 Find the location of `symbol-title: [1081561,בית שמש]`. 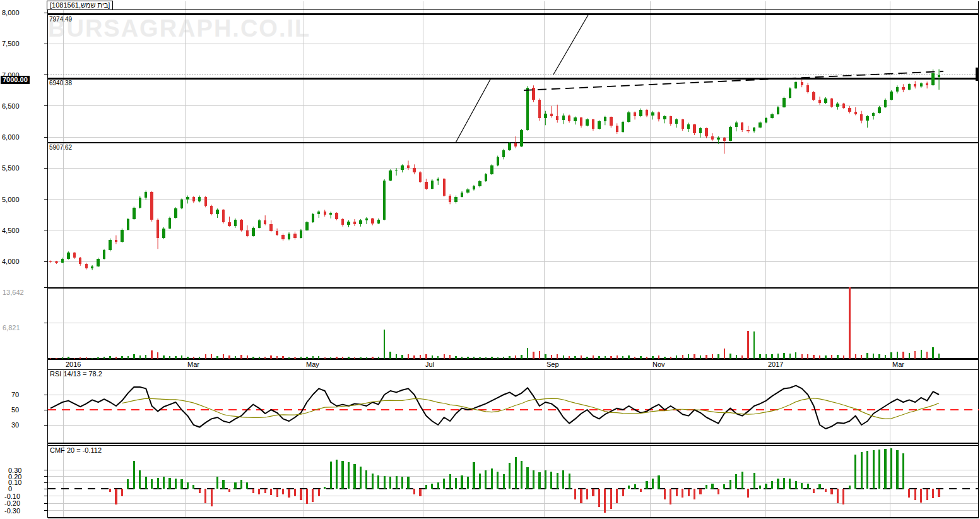

symbol-title: [1081561,בית שמש] is located at coordinates (80, 5).